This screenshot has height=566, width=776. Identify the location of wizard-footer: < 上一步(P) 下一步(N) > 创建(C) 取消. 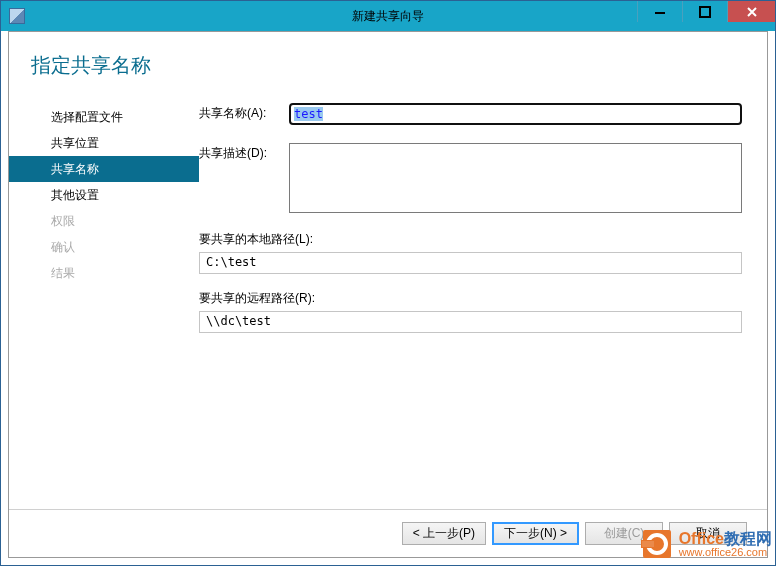
(388, 533).